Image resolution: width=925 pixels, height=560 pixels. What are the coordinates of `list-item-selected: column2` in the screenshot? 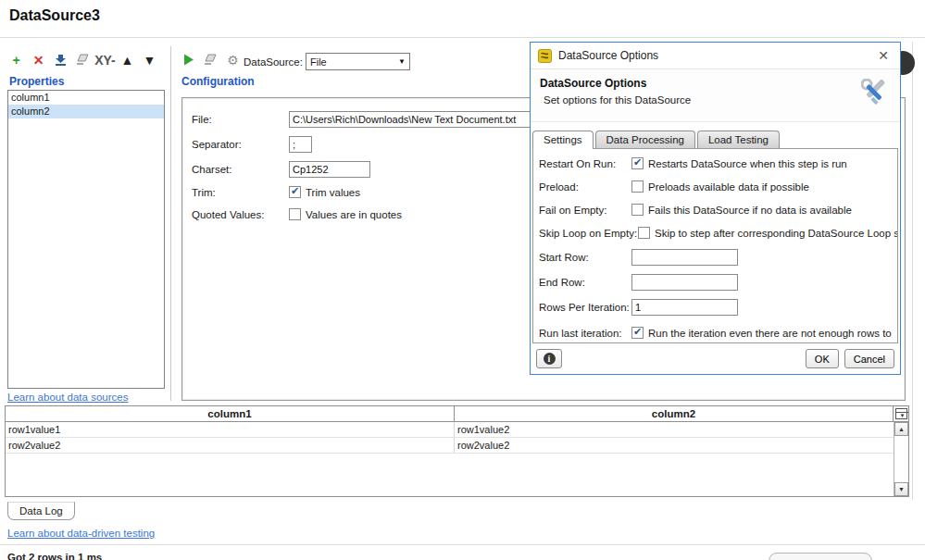 It's located at (86, 111).